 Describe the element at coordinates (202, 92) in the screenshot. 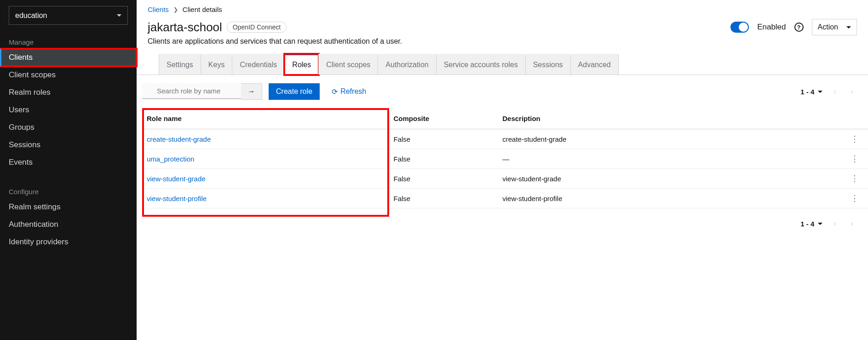

I see `search-group: →` at that location.